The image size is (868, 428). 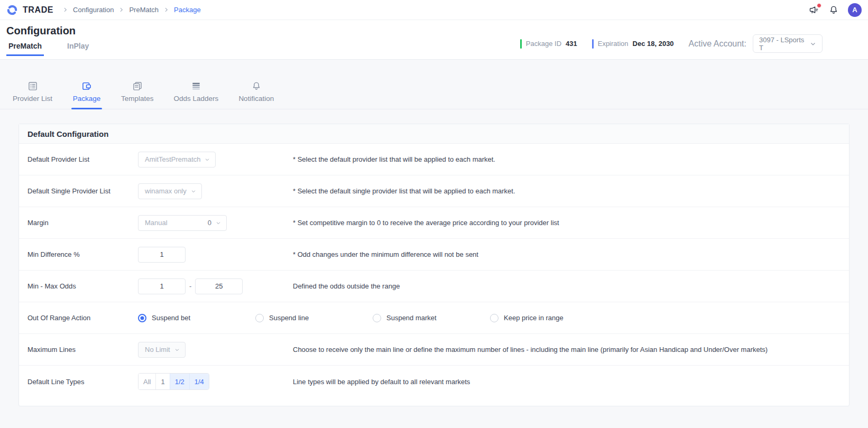 I want to click on field-description: * Select the default single provider lis…, so click(x=409, y=191).